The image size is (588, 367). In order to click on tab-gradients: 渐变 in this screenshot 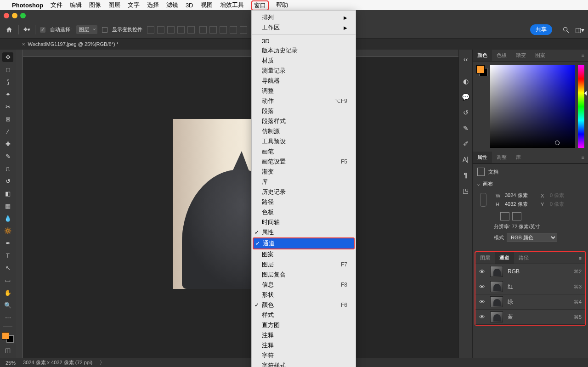, I will do `click(521, 55)`.